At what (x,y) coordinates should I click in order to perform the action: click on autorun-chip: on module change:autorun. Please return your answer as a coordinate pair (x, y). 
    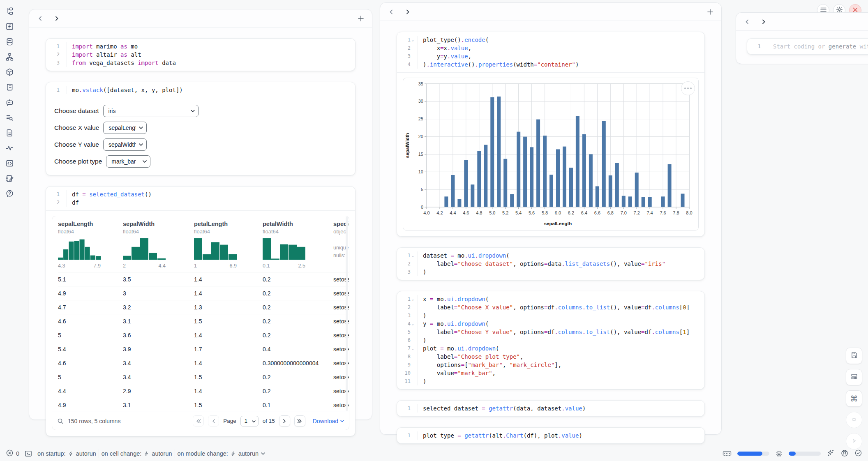
    Looking at the image, I should click on (222, 454).